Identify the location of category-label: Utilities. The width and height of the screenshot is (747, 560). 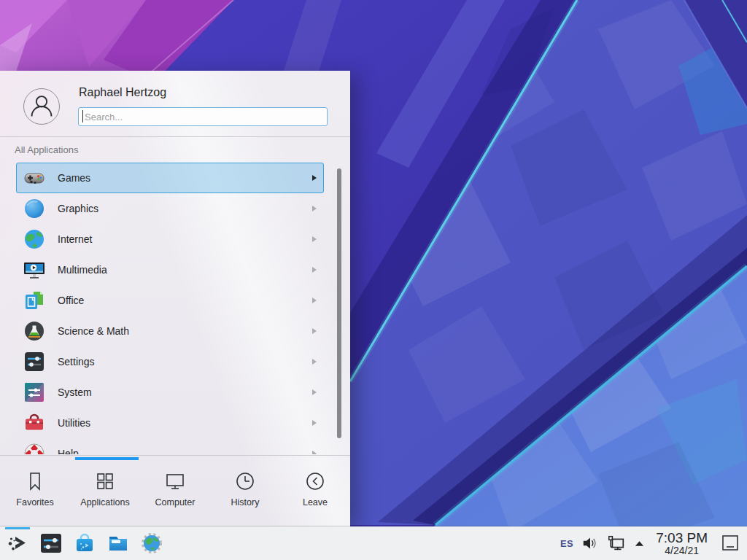
(74, 423).